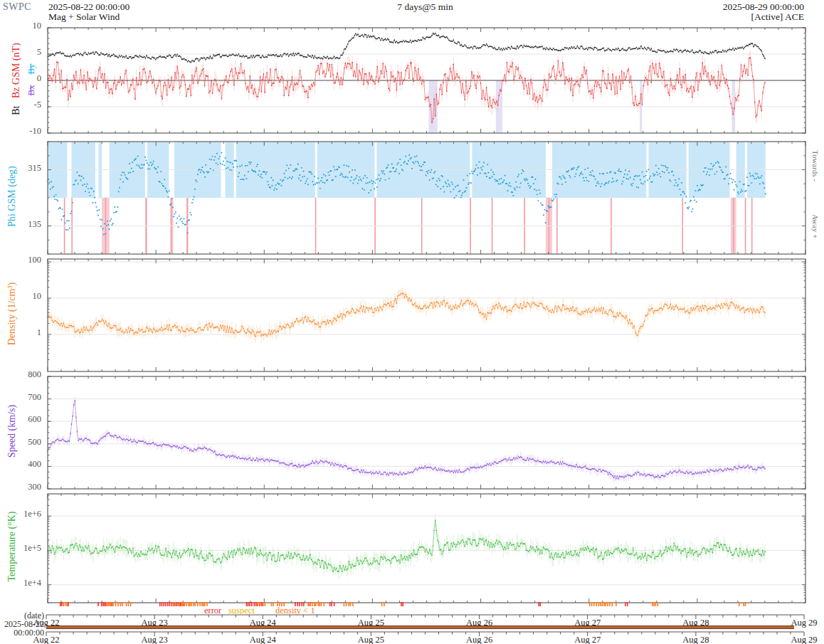  Describe the element at coordinates (406, 546) in the screenshot. I see `temperature-series-line` at that location.